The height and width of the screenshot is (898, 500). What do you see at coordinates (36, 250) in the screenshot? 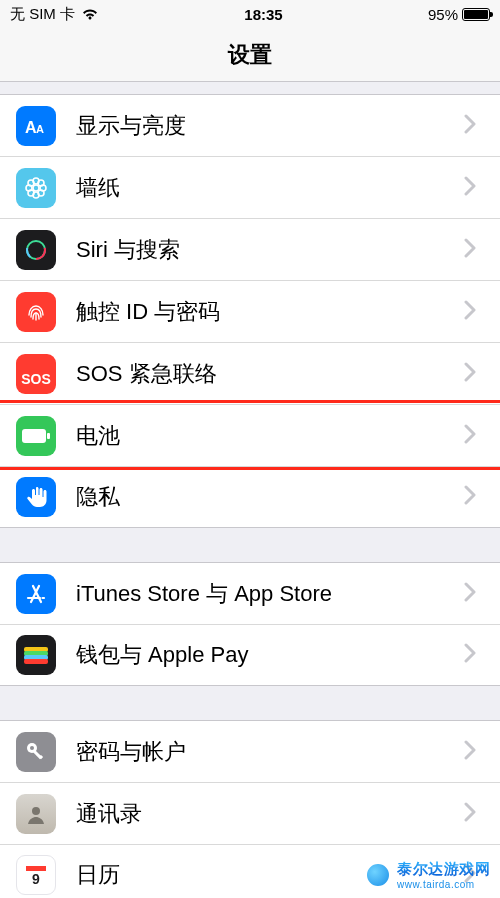
I see `siri-icon` at bounding box center [36, 250].